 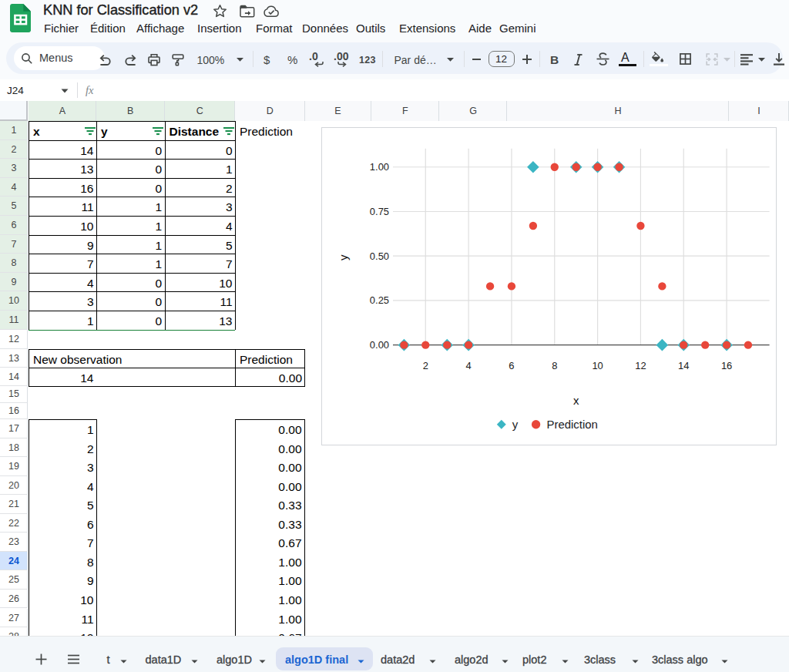 I want to click on svg-text: Prediction, so click(x=572, y=424).